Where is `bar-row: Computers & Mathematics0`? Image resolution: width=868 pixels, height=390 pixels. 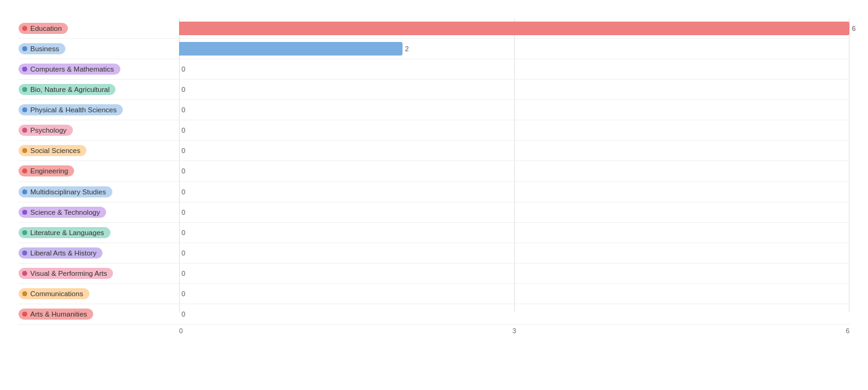
bar-row: Computers & Mathematics0 is located at coordinates (434, 69).